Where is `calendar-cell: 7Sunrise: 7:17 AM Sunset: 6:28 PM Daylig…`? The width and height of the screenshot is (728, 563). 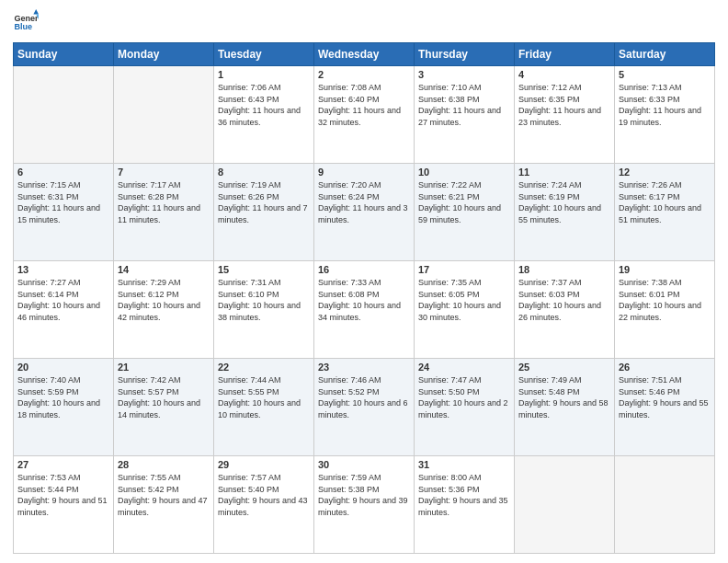 calendar-cell: 7Sunrise: 7:17 AM Sunset: 6:28 PM Daylig… is located at coordinates (164, 213).